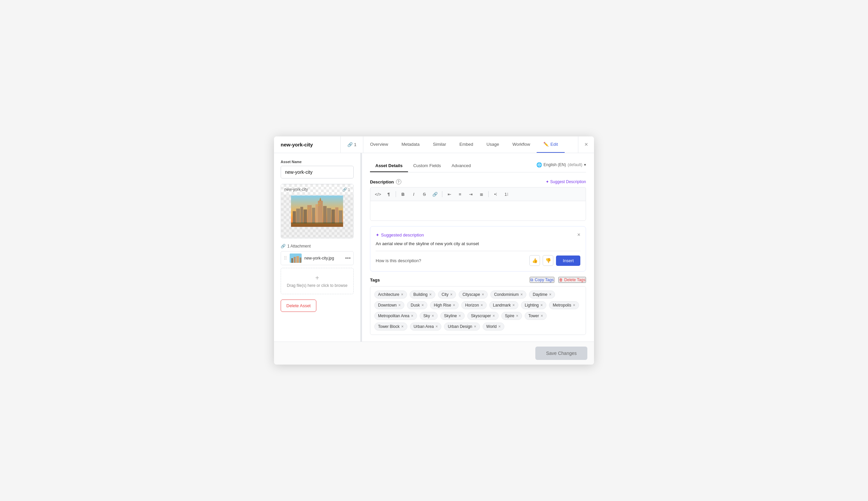 Image resolution: width=868 pixels, height=501 pixels. I want to click on attachment-more-button: •••, so click(348, 258).